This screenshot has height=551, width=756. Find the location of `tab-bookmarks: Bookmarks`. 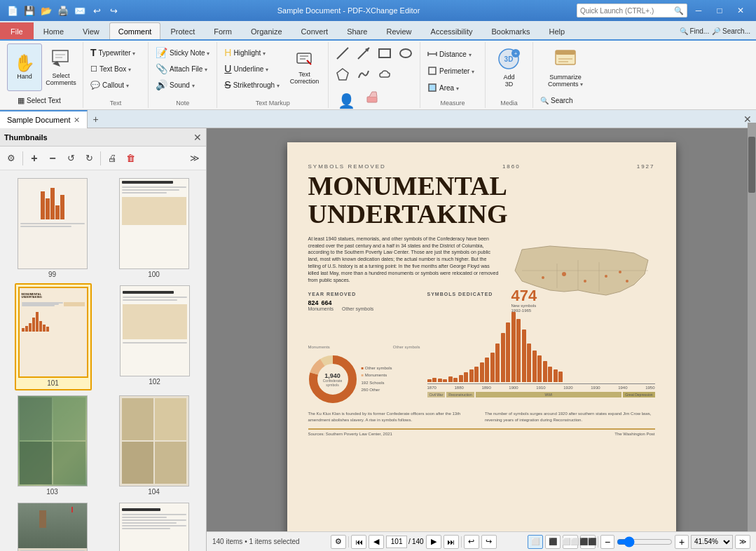

tab-bookmarks: Bookmarks is located at coordinates (510, 31).